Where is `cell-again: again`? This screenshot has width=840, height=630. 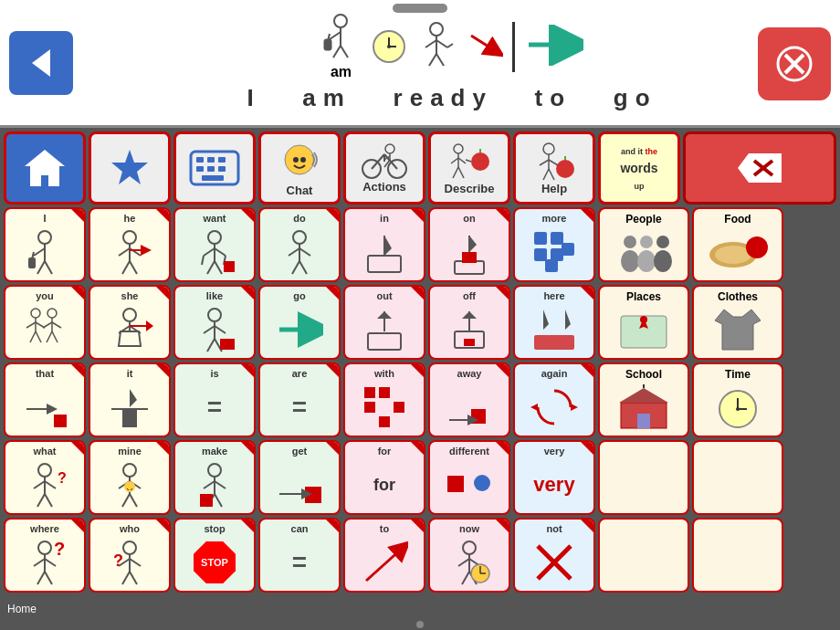
cell-again: again is located at coordinates (554, 400).